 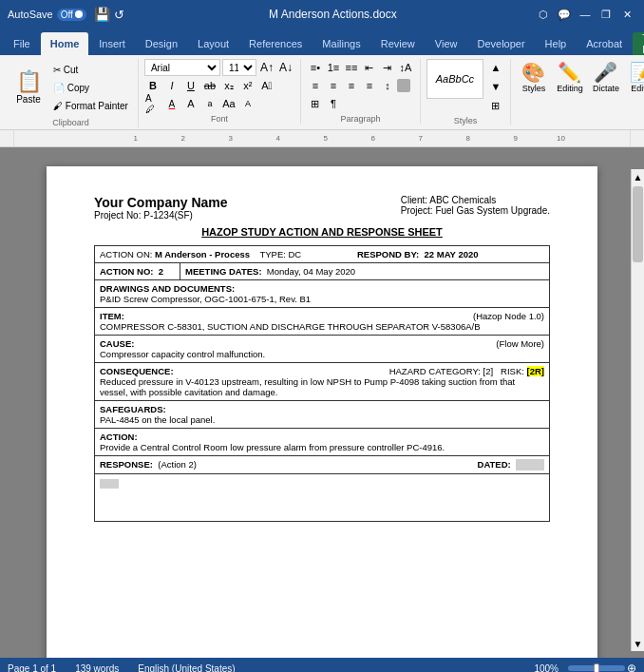 What do you see at coordinates (219, 86) in the screenshot?
I see `font-content: Arial 11 A↑ A↓ B I U ab x₂ x² A⃥` at bounding box center [219, 86].